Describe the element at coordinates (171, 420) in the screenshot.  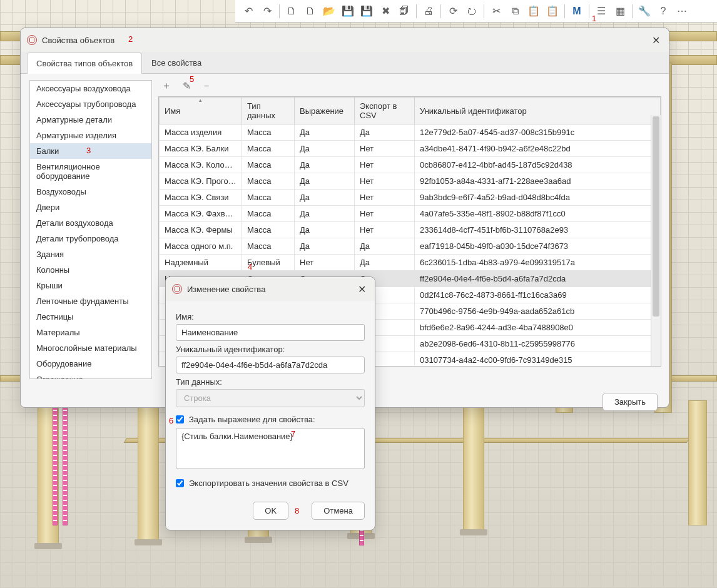
I see `annotation-6: 6` at that location.